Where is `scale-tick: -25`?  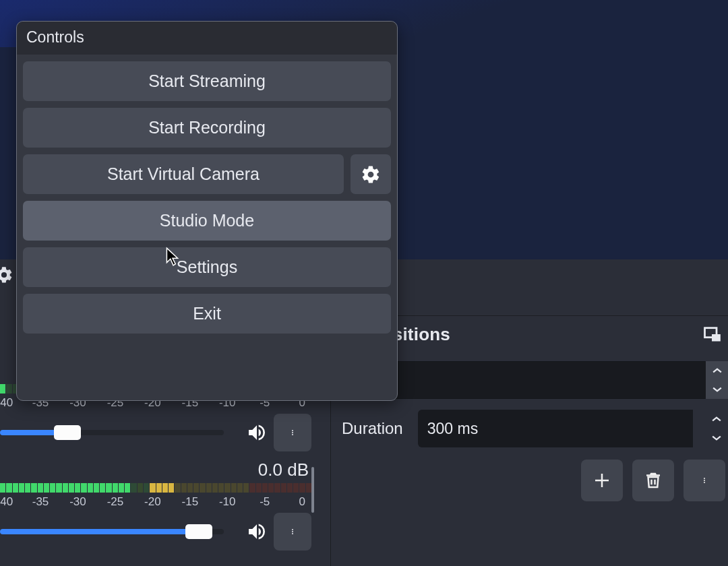 scale-tick: -25 is located at coordinates (116, 502).